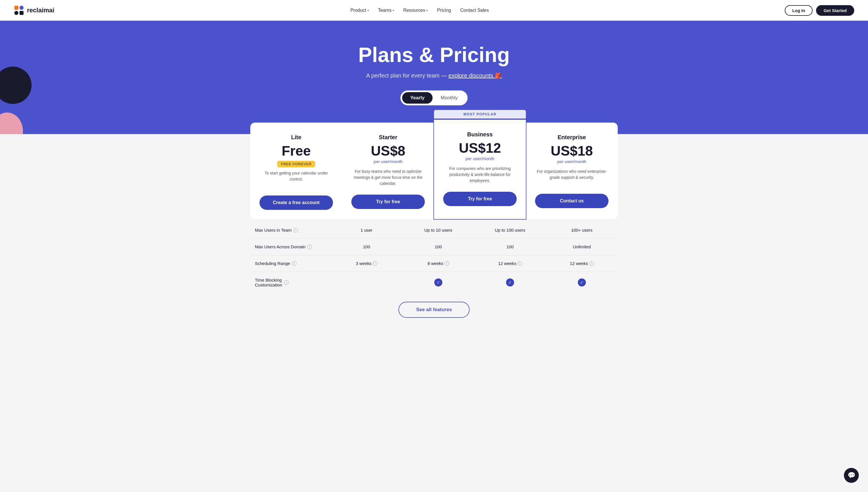  Describe the element at coordinates (296, 151) in the screenshot. I see `plan-lite-price: Free` at that location.